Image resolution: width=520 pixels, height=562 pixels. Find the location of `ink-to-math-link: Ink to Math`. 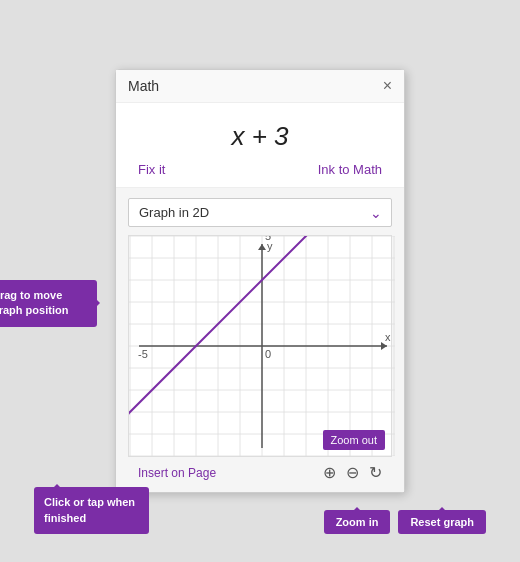

ink-to-math-link: Ink to Math is located at coordinates (350, 170).